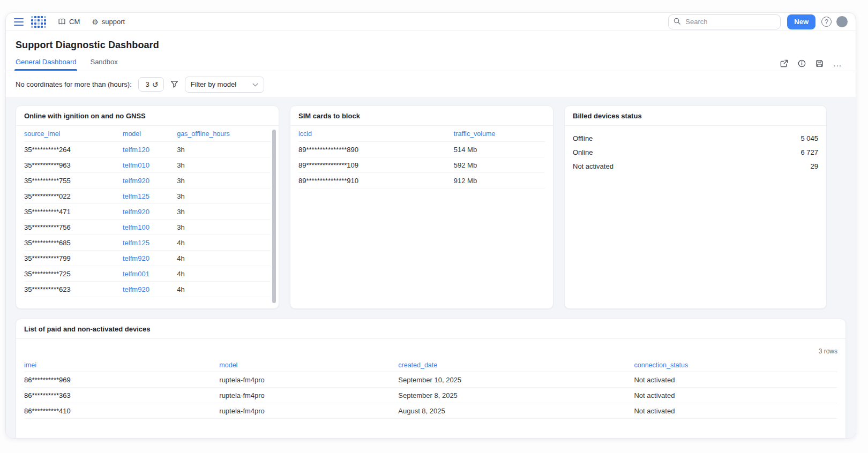 The image size is (868, 453). Describe the element at coordinates (431, 22) in the screenshot. I see `top-bar: CM ⚙ support New ?` at that location.